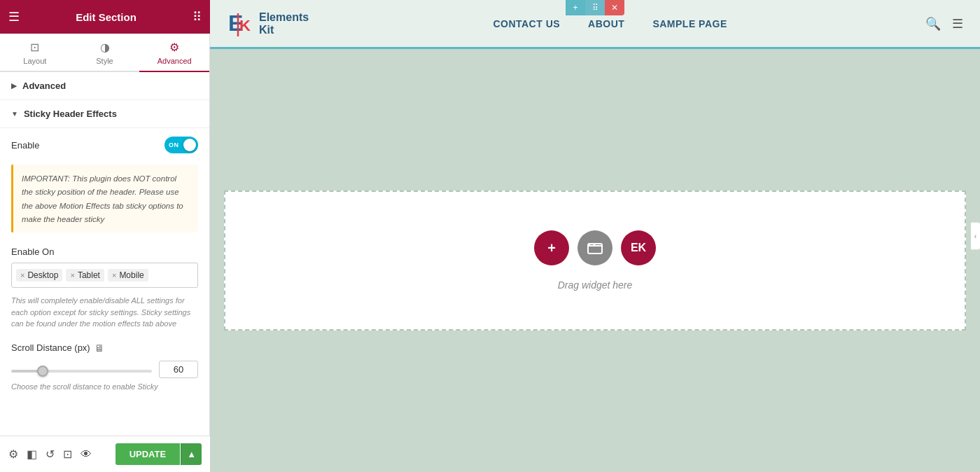 The width and height of the screenshot is (980, 472). Describe the element at coordinates (958, 24) in the screenshot. I see `menu-icon: ☰` at that location.